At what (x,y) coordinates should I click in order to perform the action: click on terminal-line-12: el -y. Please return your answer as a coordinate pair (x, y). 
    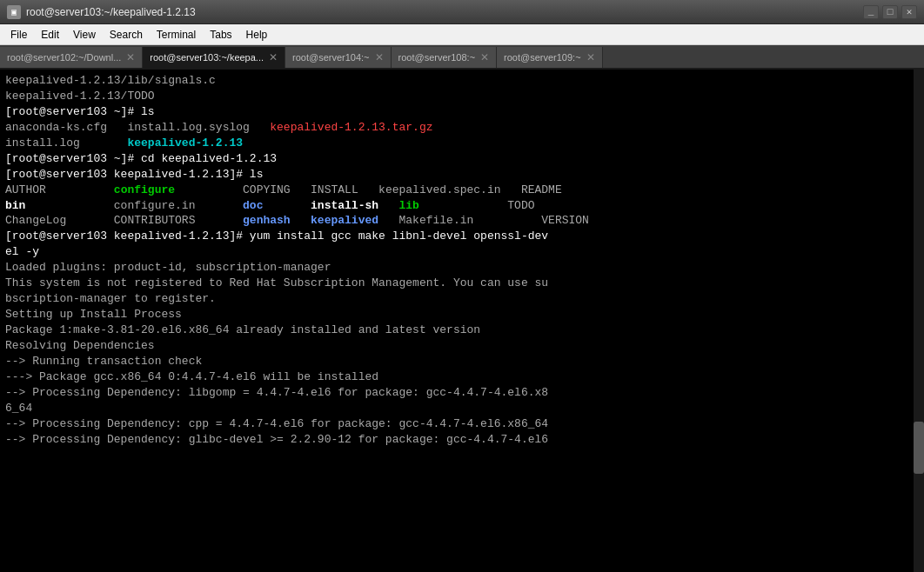
    Looking at the image, I should click on (462, 252).